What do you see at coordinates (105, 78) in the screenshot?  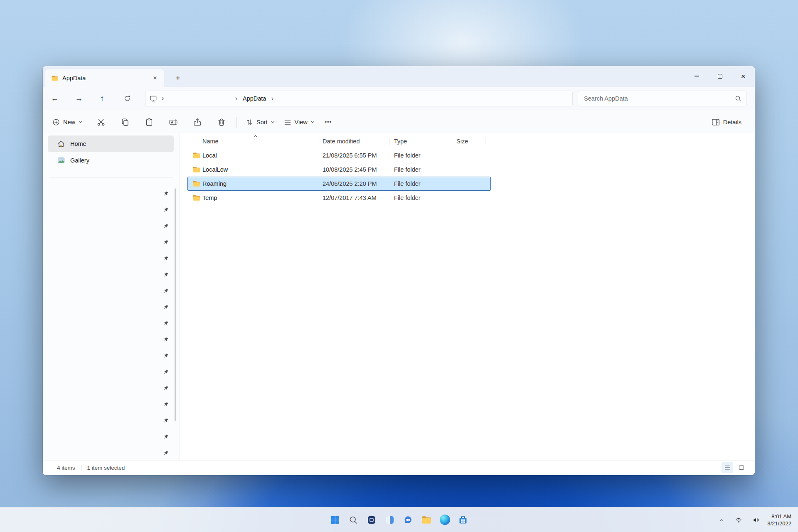 I see `tab-appdata: AppData ×` at bounding box center [105, 78].